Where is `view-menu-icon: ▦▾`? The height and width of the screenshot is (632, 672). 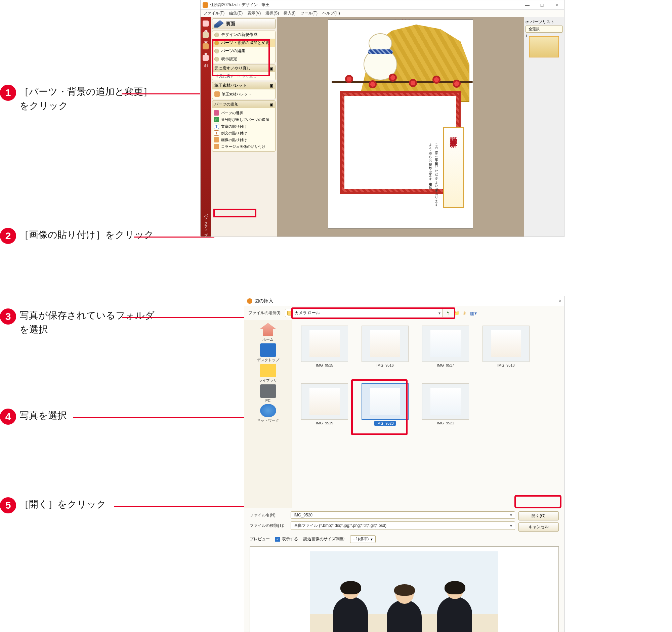
view-menu-icon: ▦▾ is located at coordinates (473, 313).